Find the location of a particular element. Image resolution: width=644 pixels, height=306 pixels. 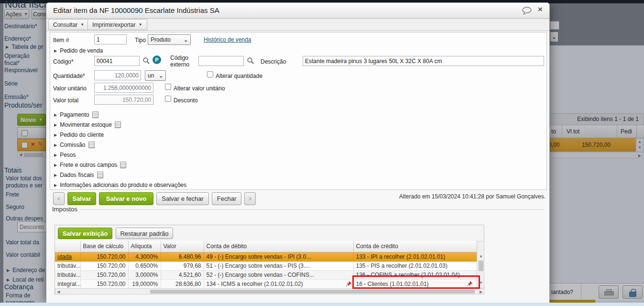

novo-button: Novo ▼ is located at coordinates (32, 120).